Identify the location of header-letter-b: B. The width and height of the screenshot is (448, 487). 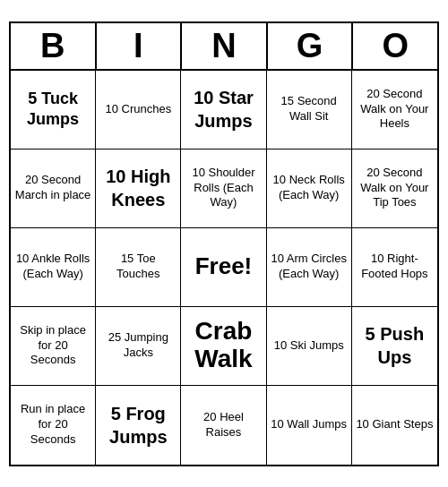
(54, 47).